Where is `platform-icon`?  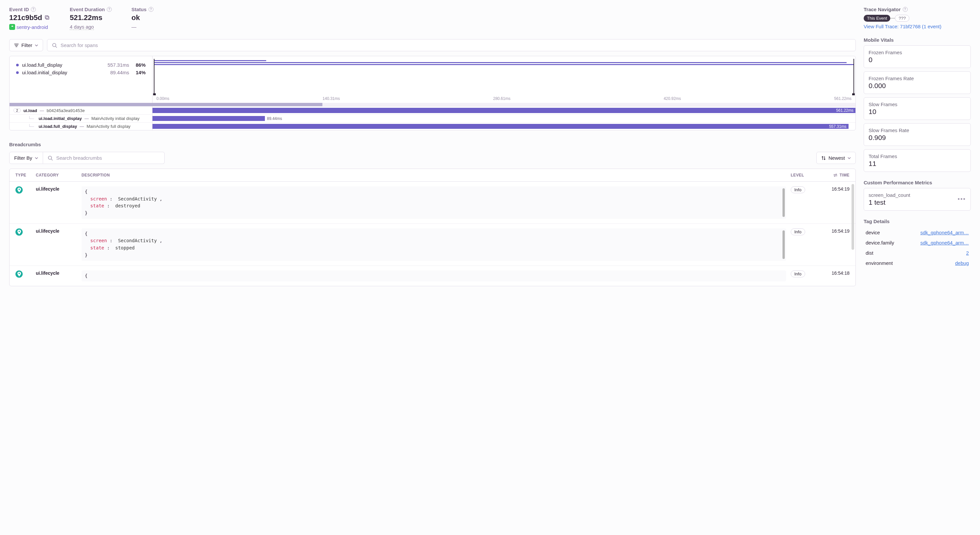
platform-icon is located at coordinates (12, 27).